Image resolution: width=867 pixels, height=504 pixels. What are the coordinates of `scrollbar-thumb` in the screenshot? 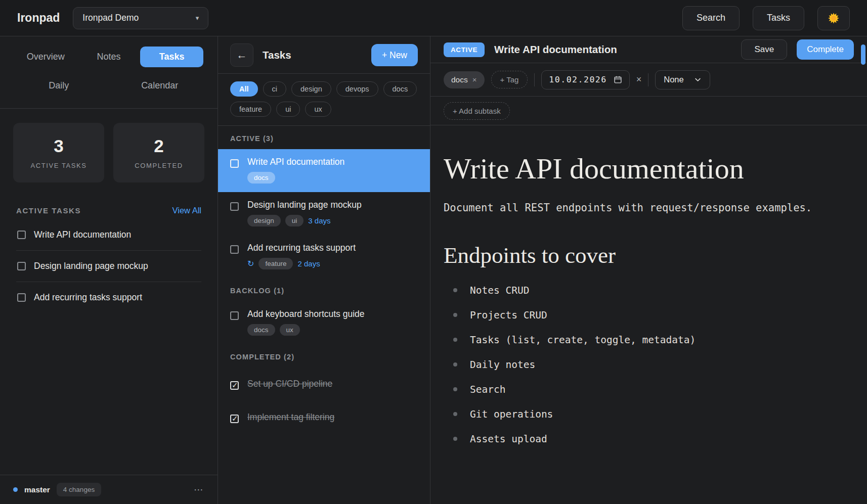 It's located at (863, 55).